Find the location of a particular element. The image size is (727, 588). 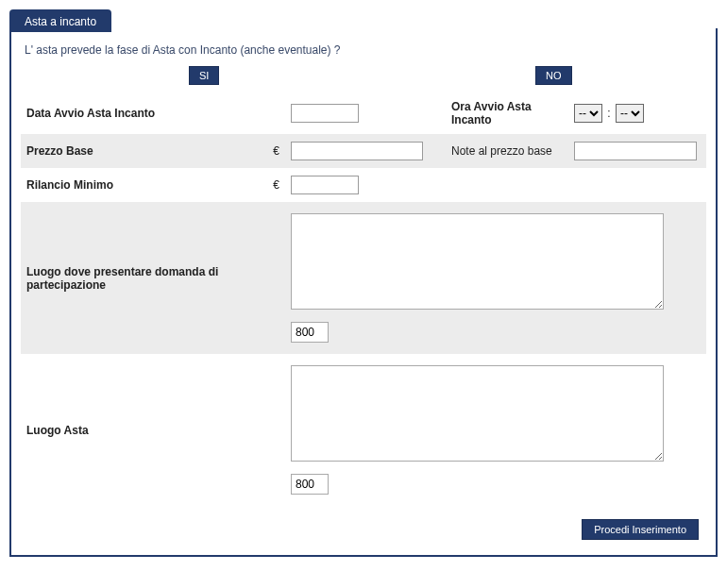

select-ora-m: -- is located at coordinates (630, 113).